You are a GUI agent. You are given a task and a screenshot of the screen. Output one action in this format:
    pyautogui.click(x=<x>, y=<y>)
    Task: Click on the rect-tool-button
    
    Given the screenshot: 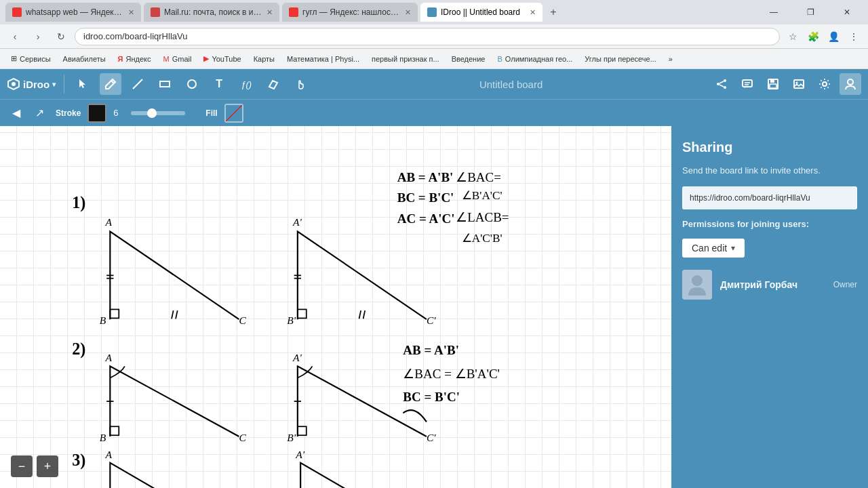 What is the action you would take?
    pyautogui.click(x=165, y=84)
    